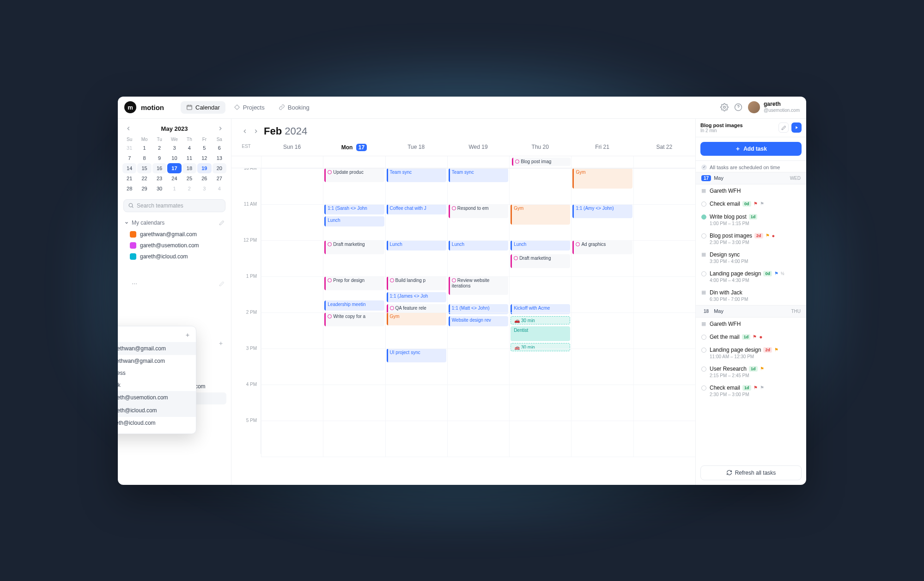 This screenshot has height=581, width=924. Describe the element at coordinates (354, 209) in the screenshot. I see `calendar-event: 1:1 (Sarah <> John` at that location.